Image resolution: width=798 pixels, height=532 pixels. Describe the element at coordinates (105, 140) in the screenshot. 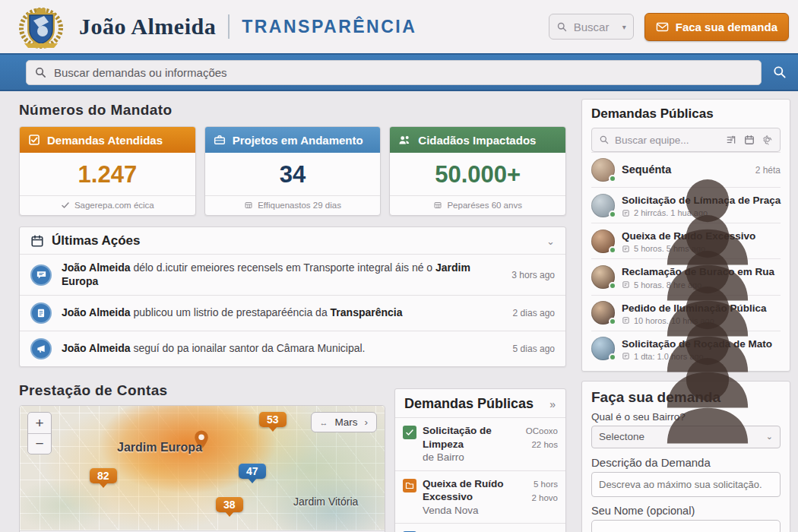

I see `stat-label: Demandas Atendidas` at that location.